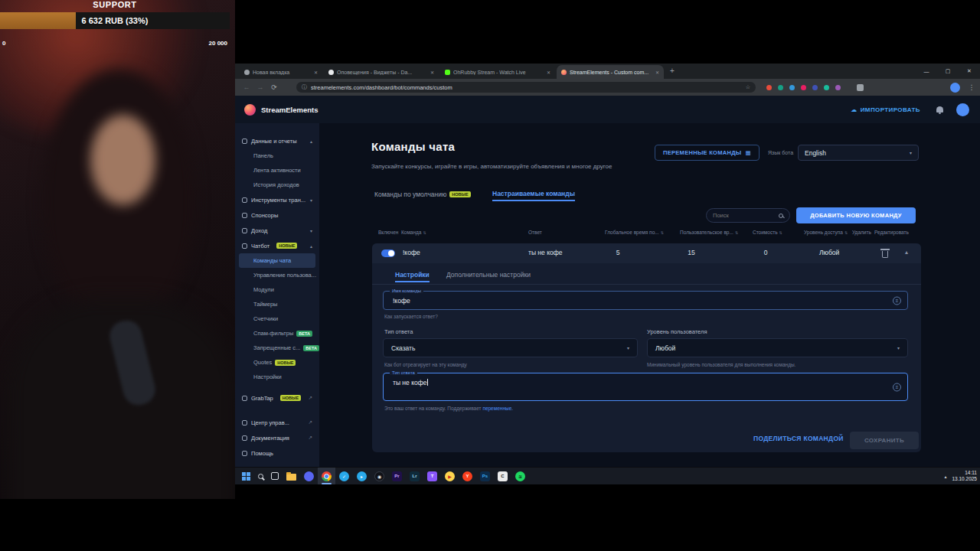 This screenshot has width=980, height=551. Describe the element at coordinates (309, 476) in the screenshot. I see `discord-button` at that location.